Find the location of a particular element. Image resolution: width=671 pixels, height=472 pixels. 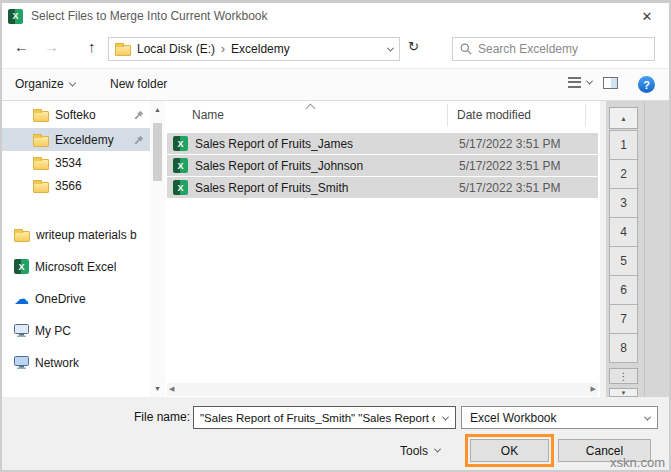

sidebar-item-my-pc: My PC is located at coordinates (76, 330).